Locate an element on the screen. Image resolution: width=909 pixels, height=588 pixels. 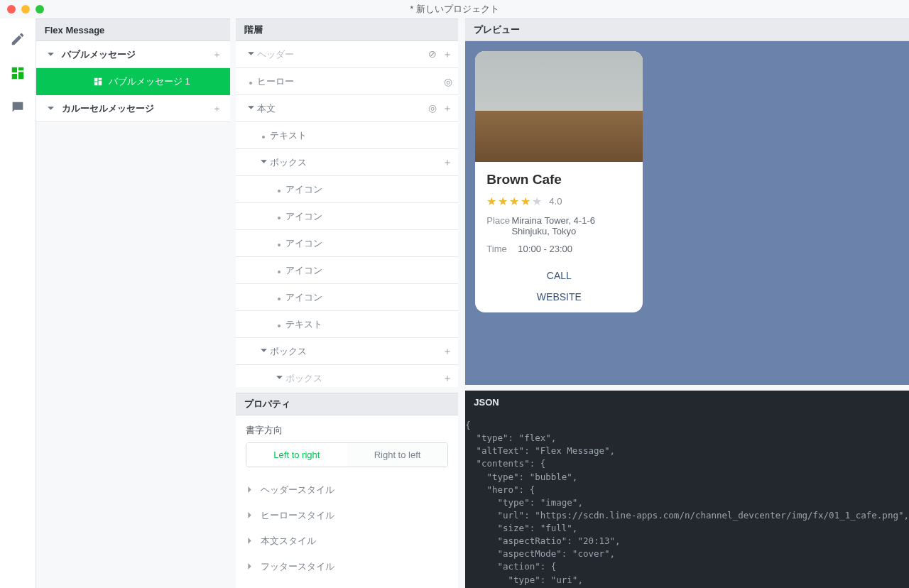
carousel-message-group: カルーセルメッセージ ＋ is located at coordinates (134, 109).